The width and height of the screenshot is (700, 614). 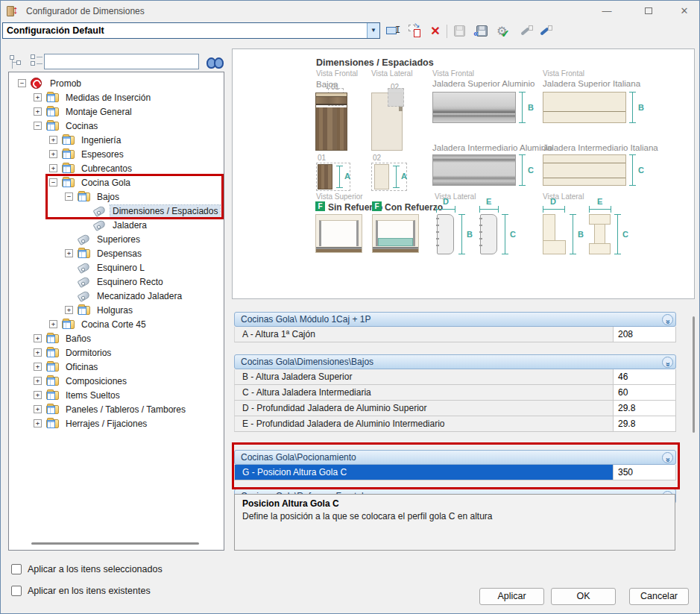 What do you see at coordinates (553, 201) in the screenshot?
I see `dim-letter-D2: D` at bounding box center [553, 201].